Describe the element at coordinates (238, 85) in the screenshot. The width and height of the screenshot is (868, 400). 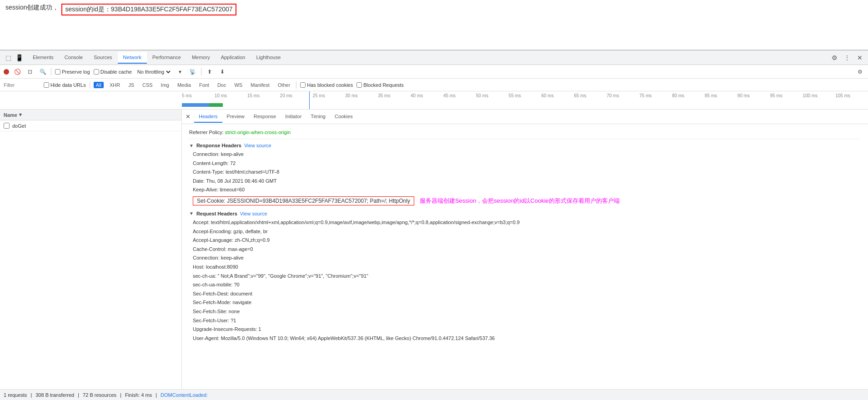
I see `filter-ws: WS` at that location.